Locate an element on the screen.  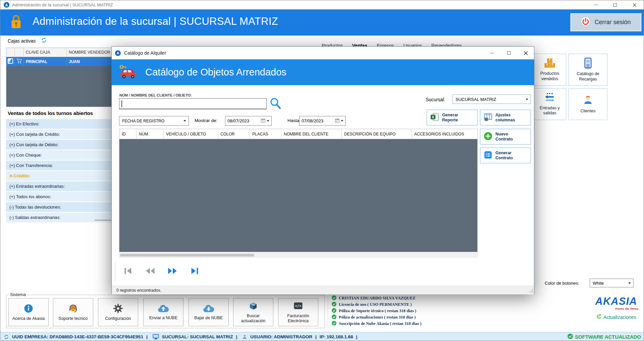
generar-contrato-button: Generar Contrato is located at coordinates (505, 156).